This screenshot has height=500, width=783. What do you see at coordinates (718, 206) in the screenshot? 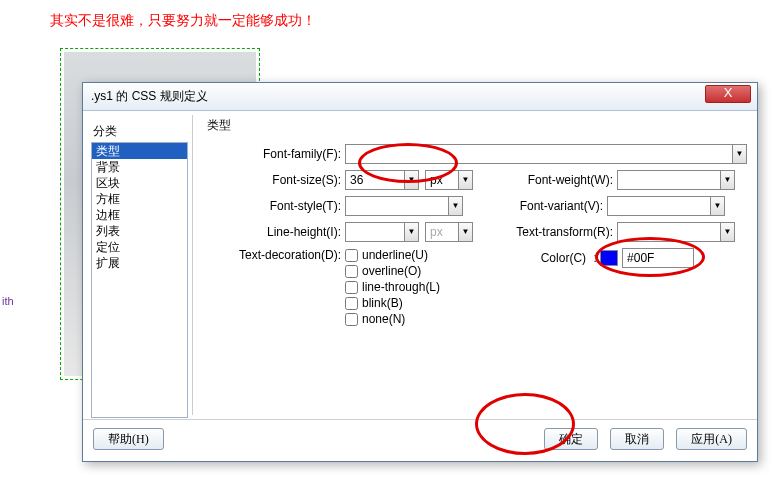
I see `font-variant-dd-icon: ▼` at bounding box center [718, 206].